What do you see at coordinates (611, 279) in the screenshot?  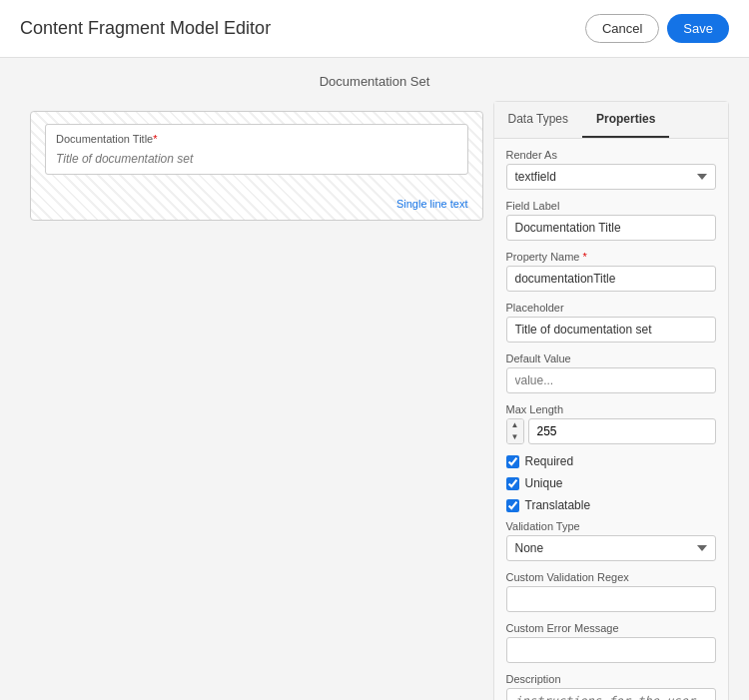 I see `property-name-input` at bounding box center [611, 279].